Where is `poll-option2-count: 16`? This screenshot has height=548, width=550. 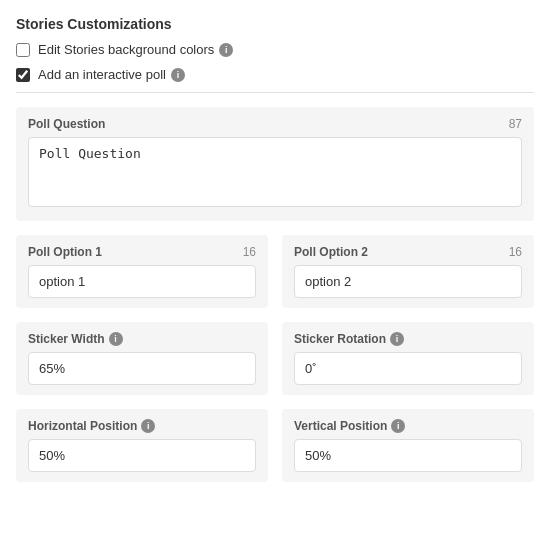 poll-option2-count: 16 is located at coordinates (516, 252).